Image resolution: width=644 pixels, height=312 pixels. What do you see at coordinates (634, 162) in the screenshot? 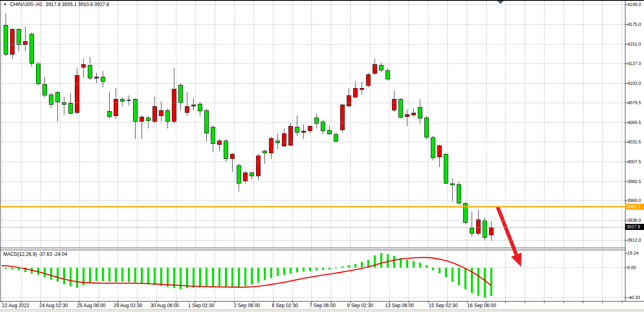
I see `price-axis-label: 4007.5` at bounding box center [634, 162].